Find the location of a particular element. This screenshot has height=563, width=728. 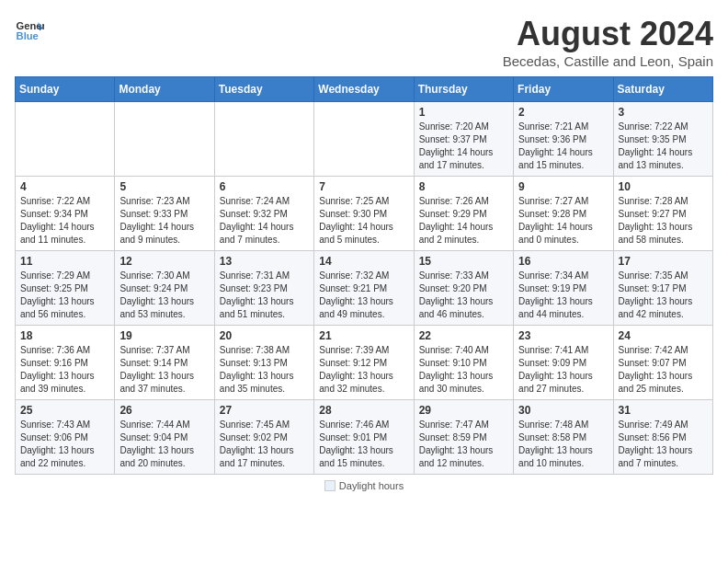

day-info: Sunrise: 7:47 AM Sunset: 8:59 PM Dayligh… is located at coordinates (463, 444).